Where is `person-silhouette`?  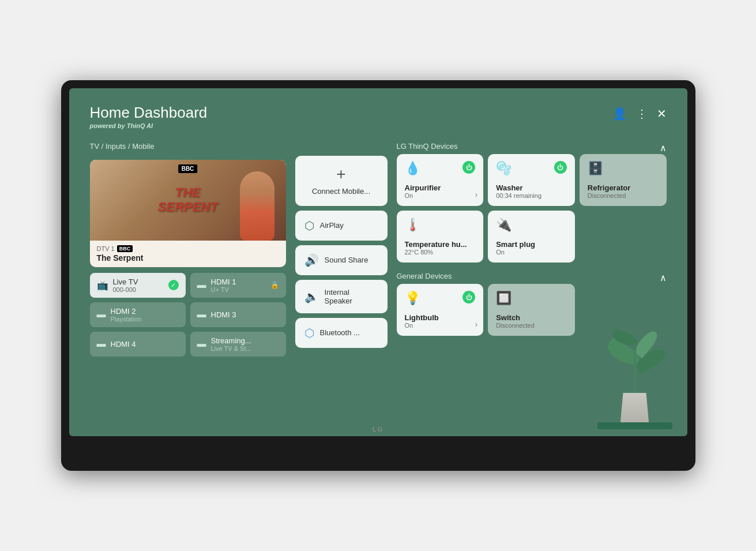 person-silhouette is located at coordinates (257, 206).